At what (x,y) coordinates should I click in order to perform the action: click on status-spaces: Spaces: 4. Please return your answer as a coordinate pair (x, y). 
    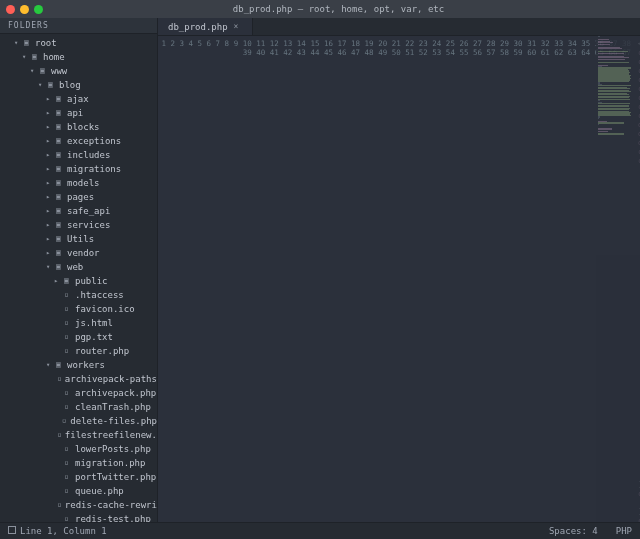
    Looking at the image, I should click on (574, 531).